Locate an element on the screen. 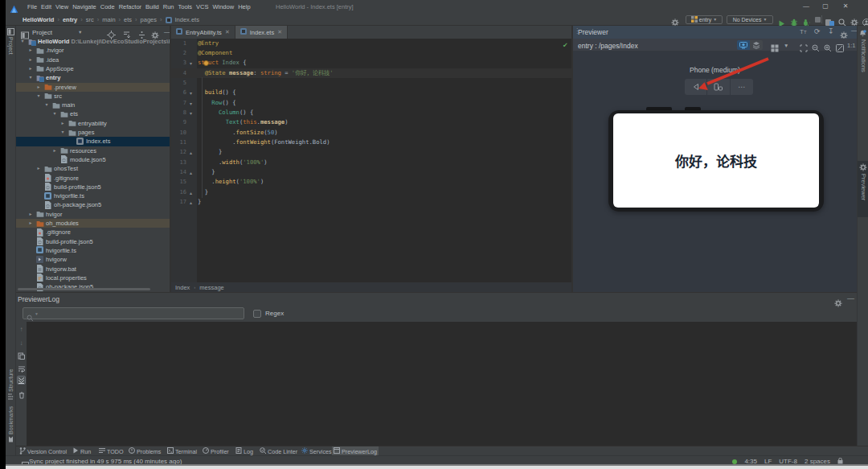  tree-item-local-properties: local.properties is located at coordinates (93, 278).